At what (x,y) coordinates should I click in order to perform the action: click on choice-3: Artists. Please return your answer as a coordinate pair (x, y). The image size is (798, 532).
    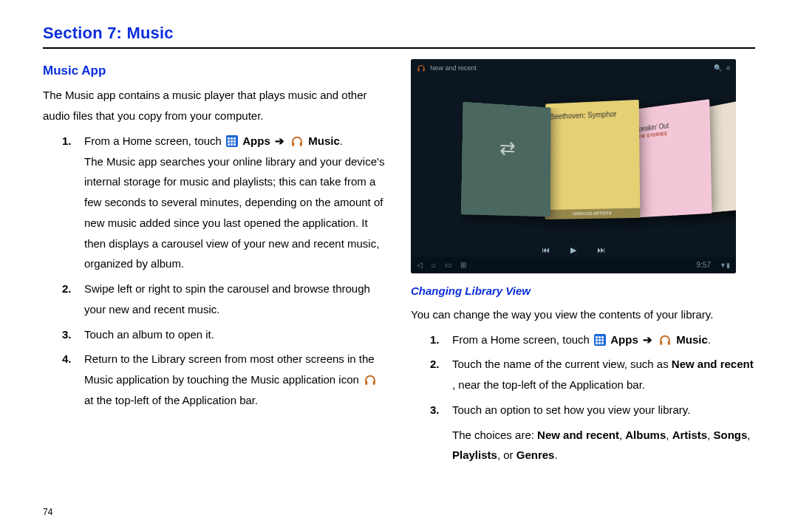
    Looking at the image, I should click on (690, 434).